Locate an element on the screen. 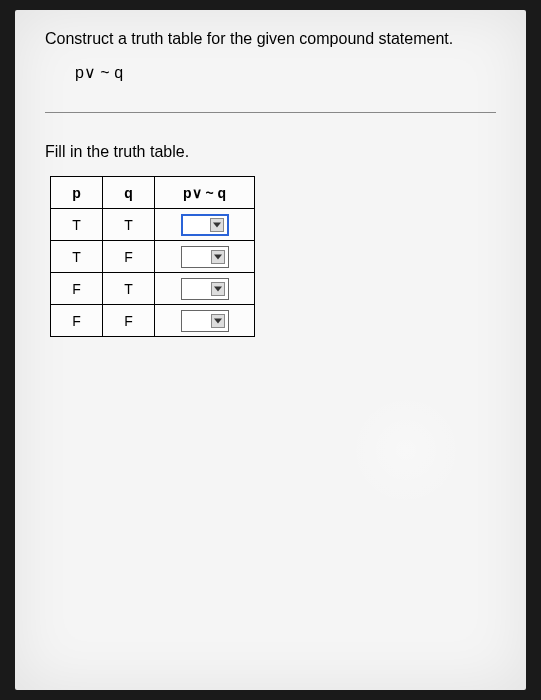 This screenshot has width=541, height=700. instruction-text: Construct a truth table for the given co… is located at coordinates (270, 39).